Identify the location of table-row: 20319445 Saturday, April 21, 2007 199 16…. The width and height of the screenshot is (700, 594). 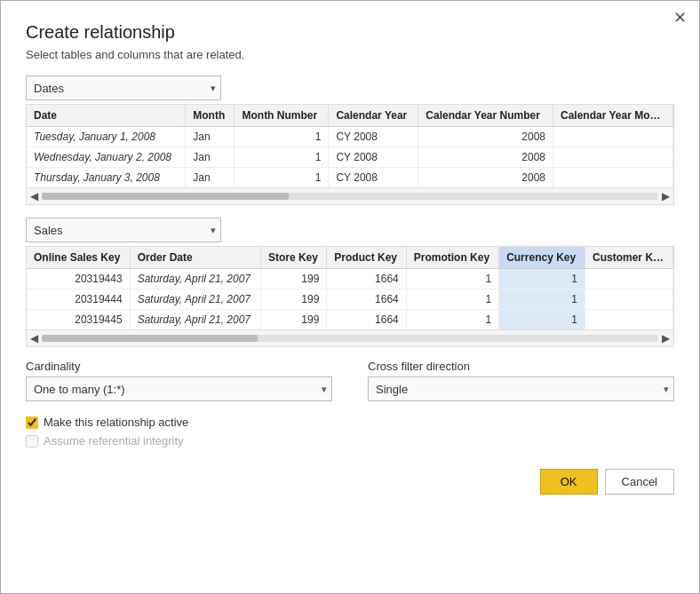
(350, 320).